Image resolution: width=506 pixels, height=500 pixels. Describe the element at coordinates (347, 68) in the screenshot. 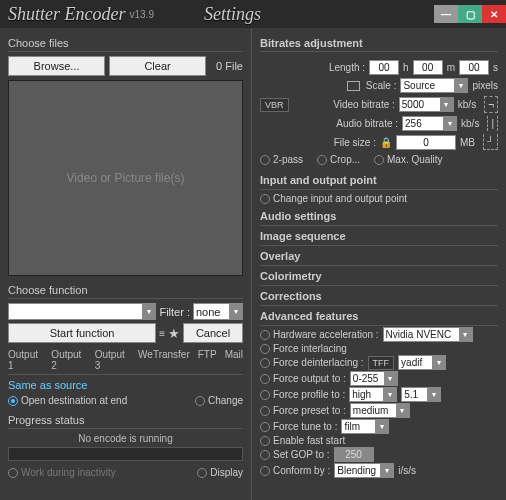

I see `length-label: Length :` at that location.